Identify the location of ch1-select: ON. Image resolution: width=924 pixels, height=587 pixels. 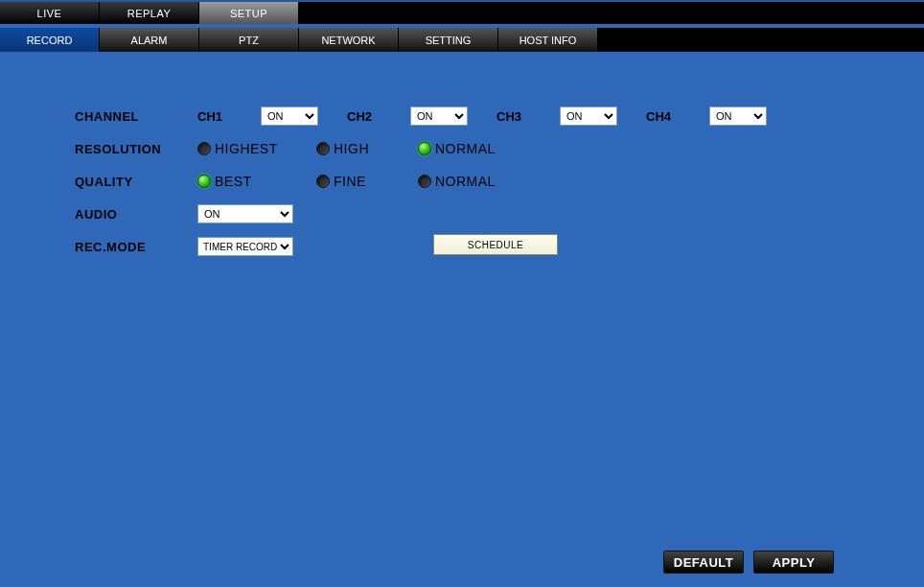
(289, 116).